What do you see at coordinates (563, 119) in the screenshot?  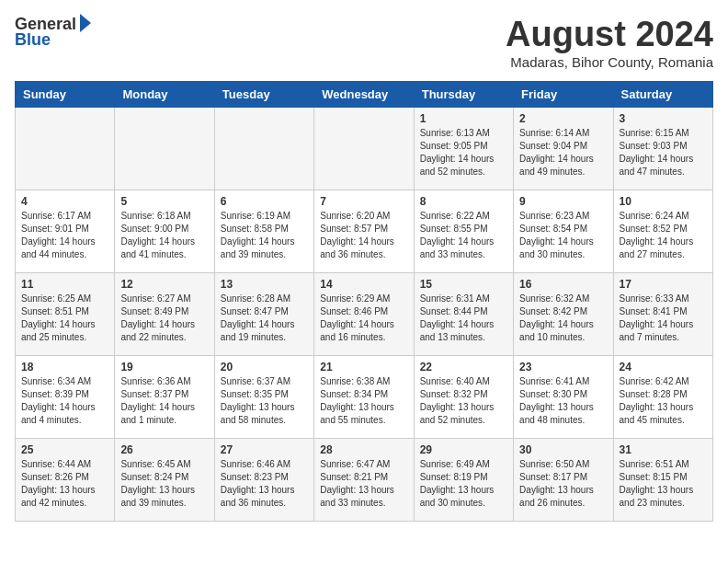 I see `day-number: 2` at bounding box center [563, 119].